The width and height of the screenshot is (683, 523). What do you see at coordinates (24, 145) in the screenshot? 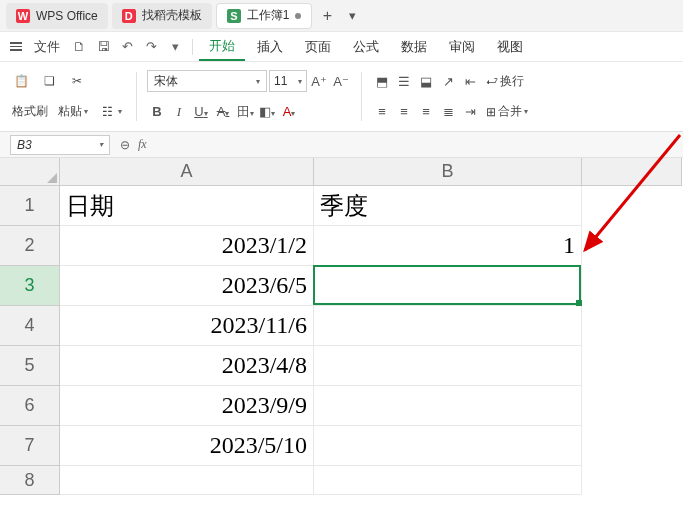
I see `name-box-value: B3` at bounding box center [24, 145].